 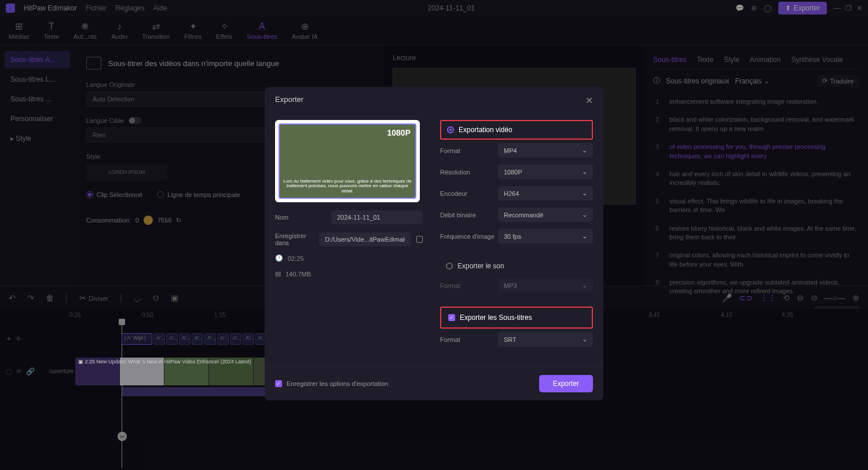 What do you see at coordinates (347, 187) in the screenshot?
I see `preview-subtitle: Lors du traitement vidéo pour vous, grâc…` at bounding box center [347, 187].